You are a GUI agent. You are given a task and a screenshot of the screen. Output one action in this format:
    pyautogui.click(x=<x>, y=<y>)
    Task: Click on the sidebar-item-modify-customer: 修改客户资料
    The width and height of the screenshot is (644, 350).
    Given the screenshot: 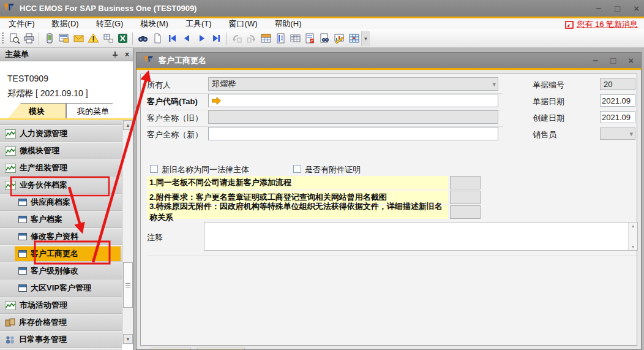 What is the action you would take?
    pyautogui.click(x=61, y=237)
    